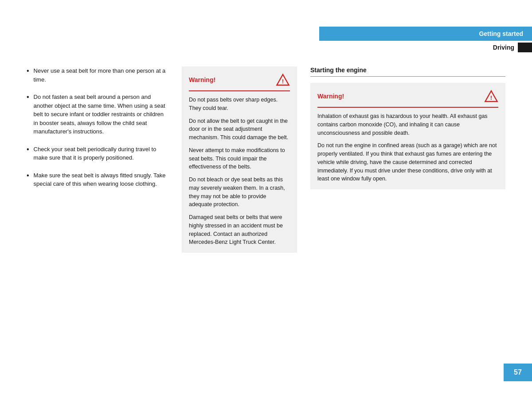 The image size is (532, 399). What do you see at coordinates (98, 153) in the screenshot?
I see `list-item: Check your seat belt periodically during…` at bounding box center [98, 153].